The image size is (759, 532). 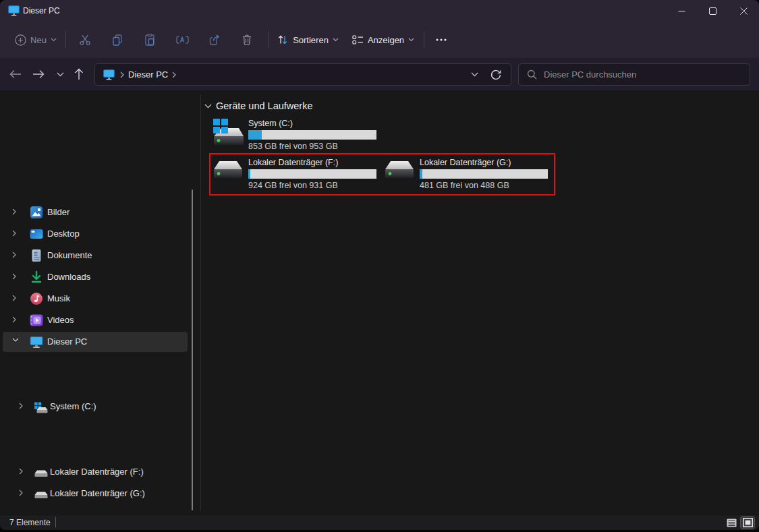 I want to click on status-divider, so click(x=55, y=522).